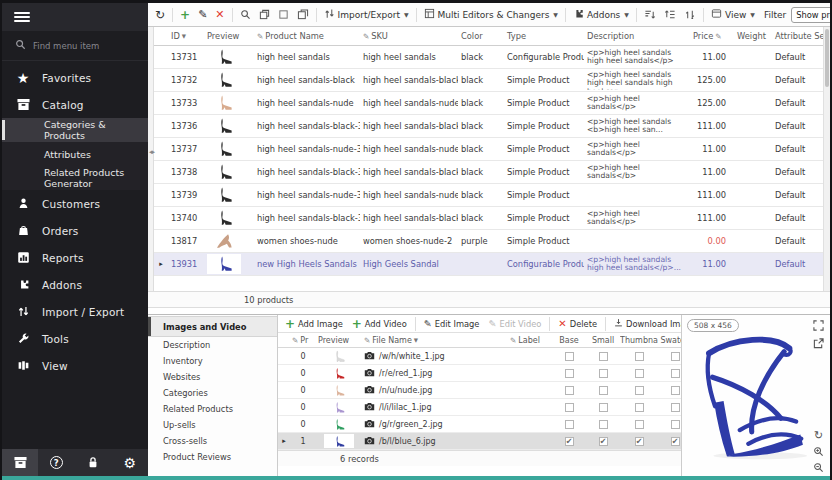  I want to click on import-export-dropdown: Import/Export▼, so click(366, 14).